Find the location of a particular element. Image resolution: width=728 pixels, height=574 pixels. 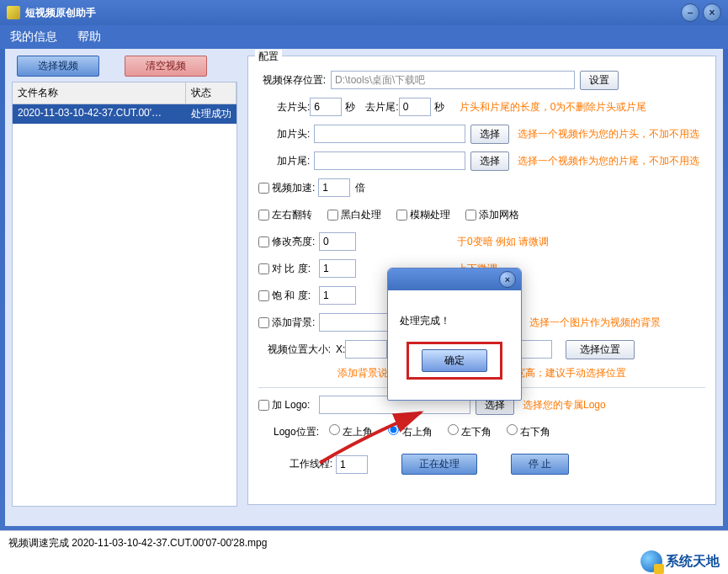

saturation-input is located at coordinates (337, 295).